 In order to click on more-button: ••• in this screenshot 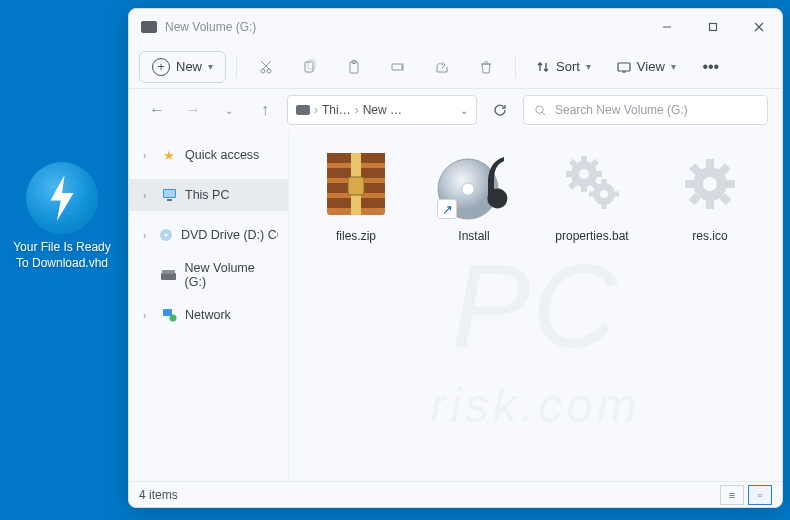, I will do `click(711, 67)`.